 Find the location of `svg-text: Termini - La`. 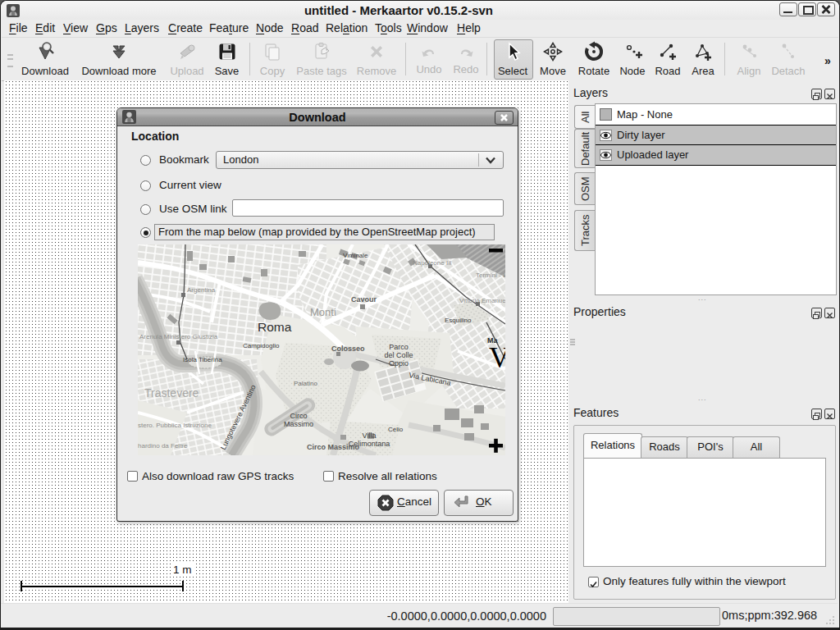

svg-text: Termini - La is located at coordinates (491, 276).